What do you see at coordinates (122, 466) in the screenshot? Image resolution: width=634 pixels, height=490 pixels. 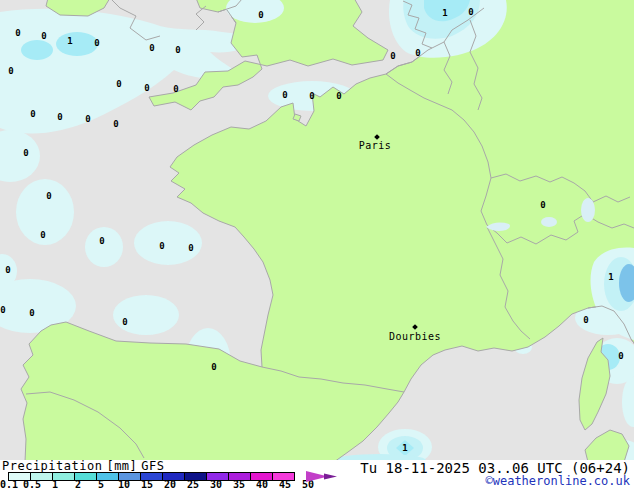 I see `legend-unit: [mm]` at bounding box center [122, 466].